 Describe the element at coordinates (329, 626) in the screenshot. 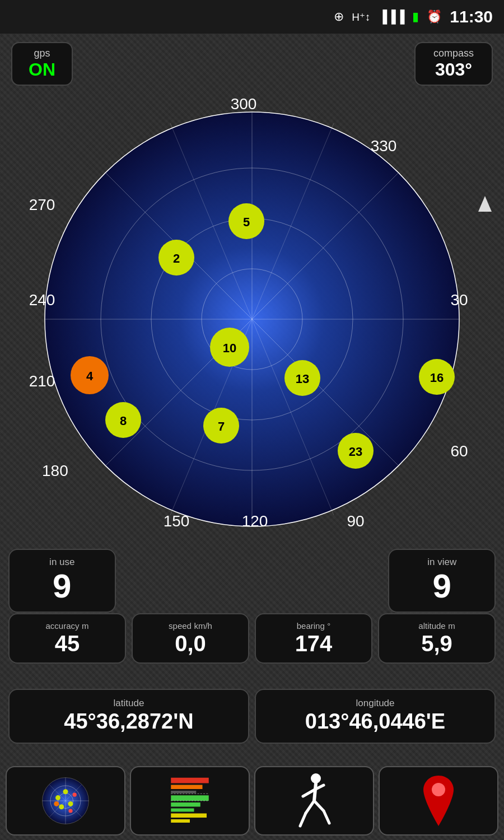

I see `bearing-unit: °` at that location.